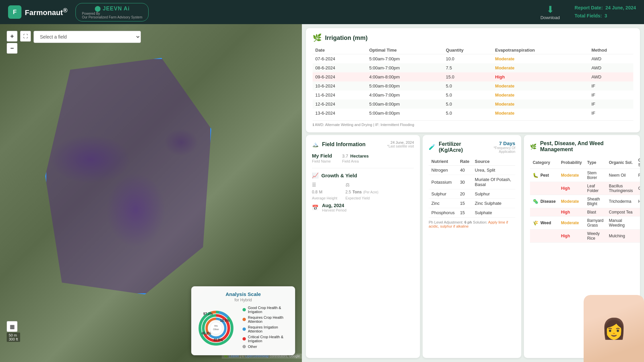 The height and width of the screenshot is (362, 644). Describe the element at coordinates (638, 213) in the screenshot. I see `pest-chemical` at that location.